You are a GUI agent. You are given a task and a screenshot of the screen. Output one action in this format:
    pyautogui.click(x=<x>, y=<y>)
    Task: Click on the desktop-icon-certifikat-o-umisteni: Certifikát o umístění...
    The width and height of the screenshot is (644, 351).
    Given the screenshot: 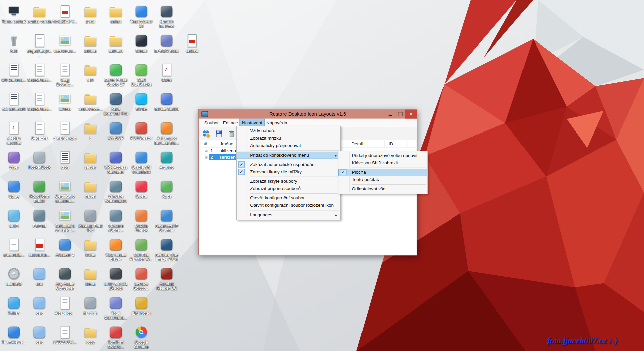 What is the action you would take?
    pyautogui.click(x=65, y=222)
    